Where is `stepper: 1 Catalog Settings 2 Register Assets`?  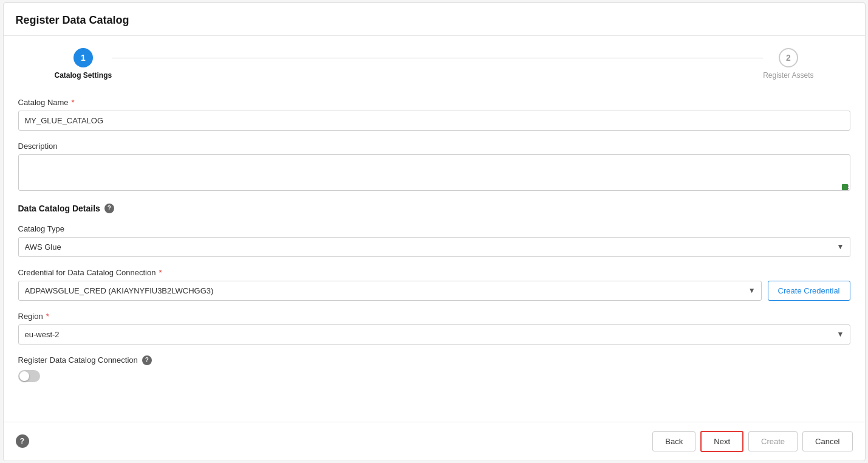 stepper: 1 Catalog Settings 2 Register Assets is located at coordinates (434, 64).